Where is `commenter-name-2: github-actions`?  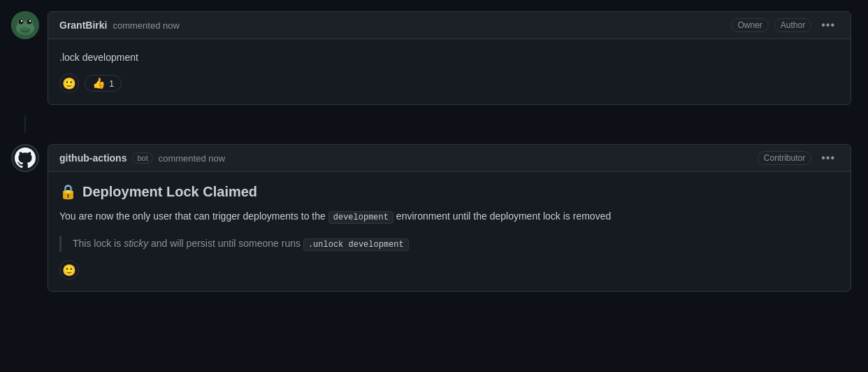
commenter-name-2: github-actions is located at coordinates (93, 158).